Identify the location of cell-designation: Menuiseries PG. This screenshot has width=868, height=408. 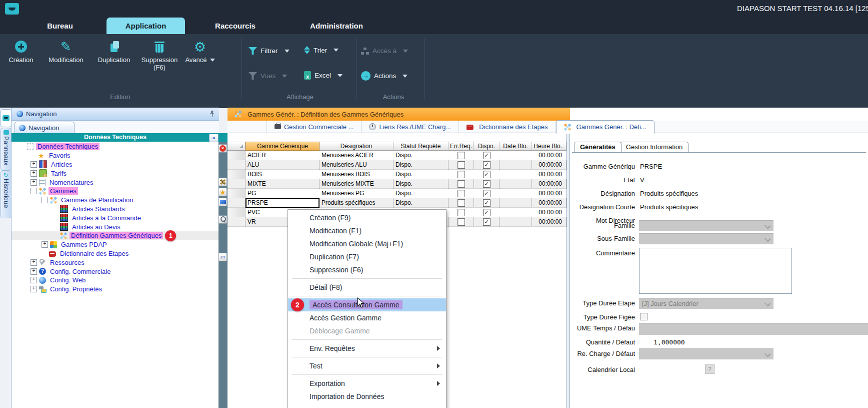
(356, 193).